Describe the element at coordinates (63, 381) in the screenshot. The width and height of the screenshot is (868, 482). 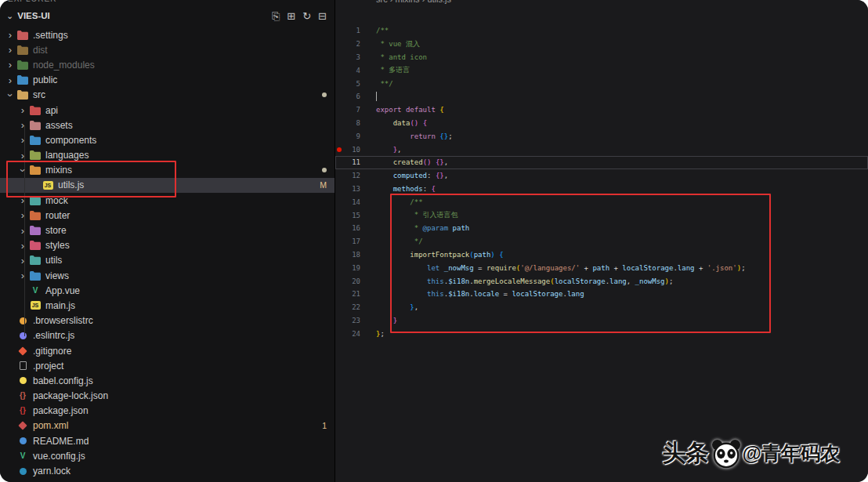
I see `tree-item-label: babel.config.js` at that location.